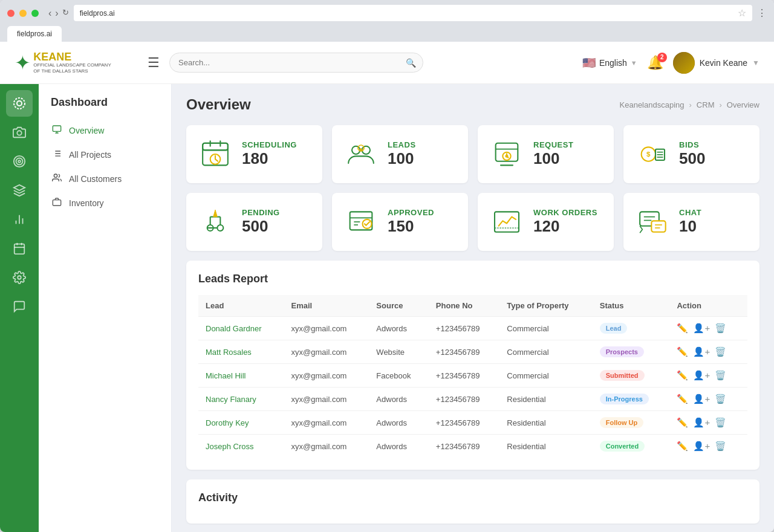 The width and height of the screenshot is (774, 532). What do you see at coordinates (721, 423) in the screenshot?
I see `delete-icon-4: 🗑️` at bounding box center [721, 423].